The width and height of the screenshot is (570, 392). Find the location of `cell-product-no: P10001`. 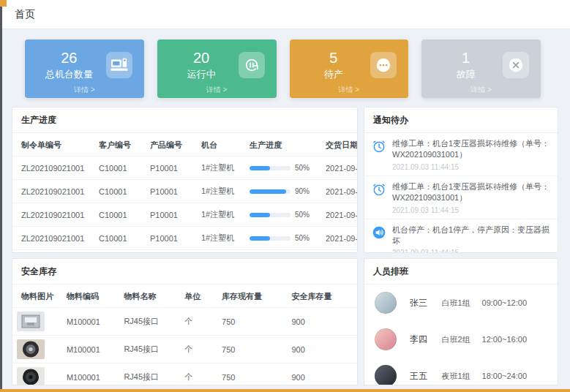

cell-product-no: P10001 is located at coordinates (171, 252).